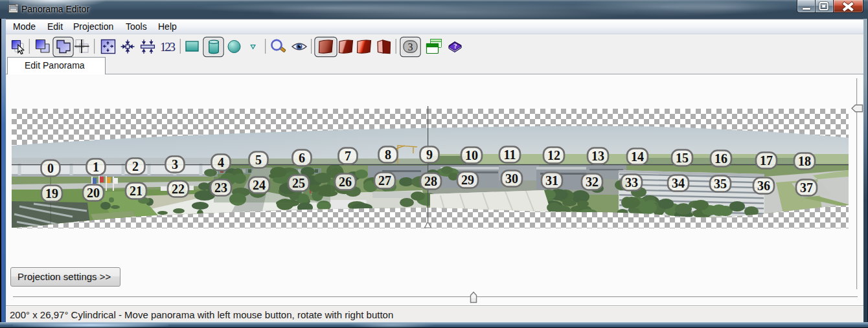  Describe the element at coordinates (259, 185) in the screenshot. I see `svg-text: 24` at that location.